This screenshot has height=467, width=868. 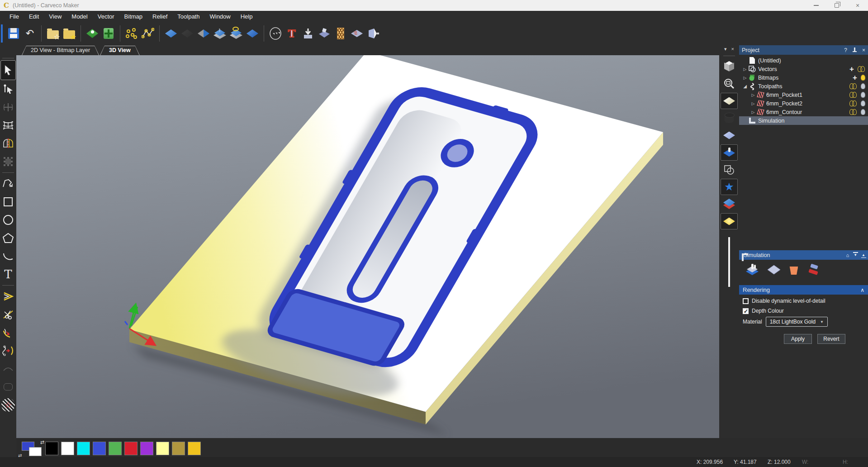 I want to click on pin-icon, so click(x=855, y=50).